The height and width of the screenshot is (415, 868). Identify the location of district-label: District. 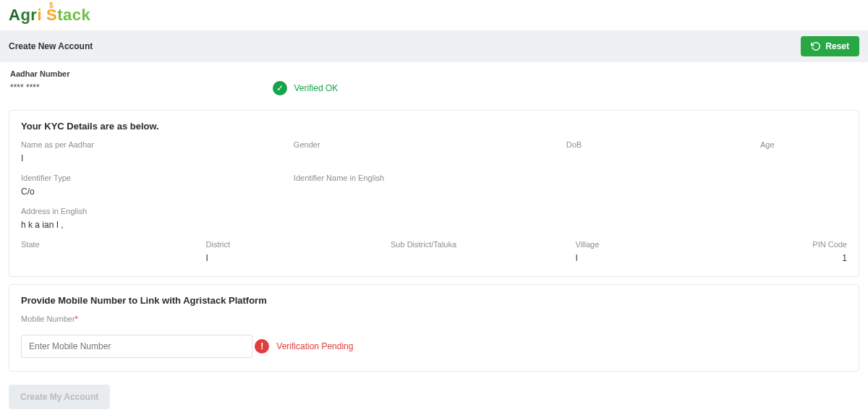
(294, 244).